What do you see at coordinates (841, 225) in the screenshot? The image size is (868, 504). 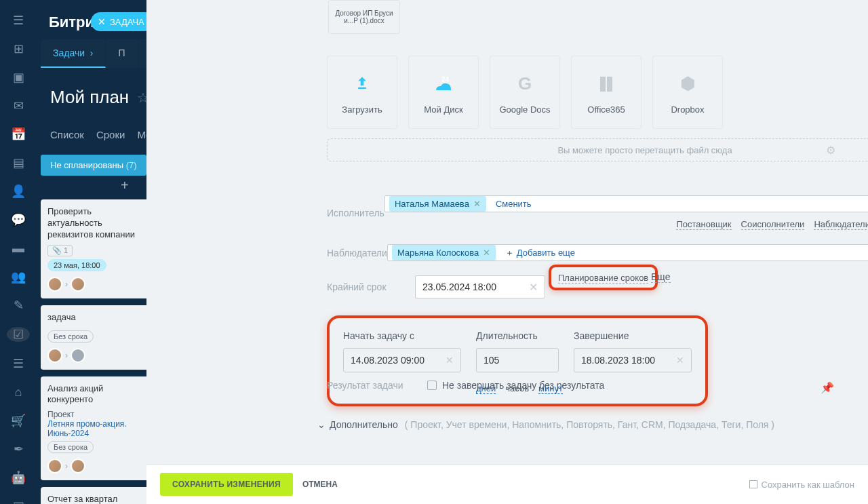 I see `role-watchers: Наблюдатели` at bounding box center [841, 225].